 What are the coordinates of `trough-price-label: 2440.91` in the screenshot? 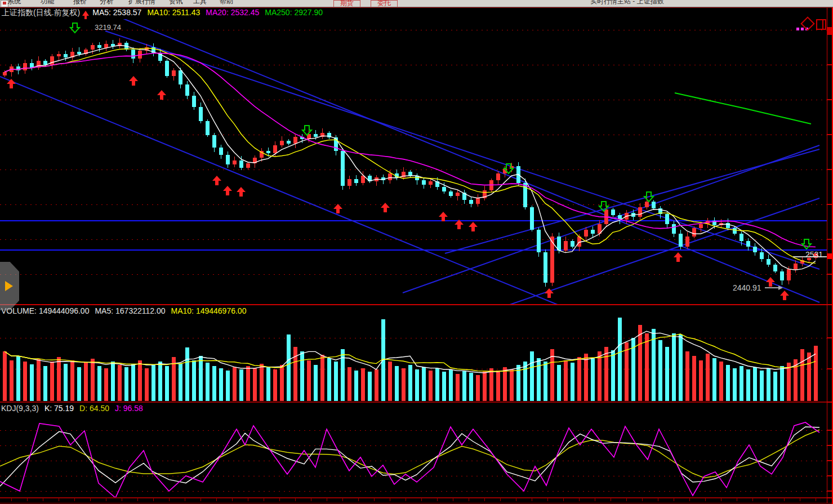 It's located at (747, 288).